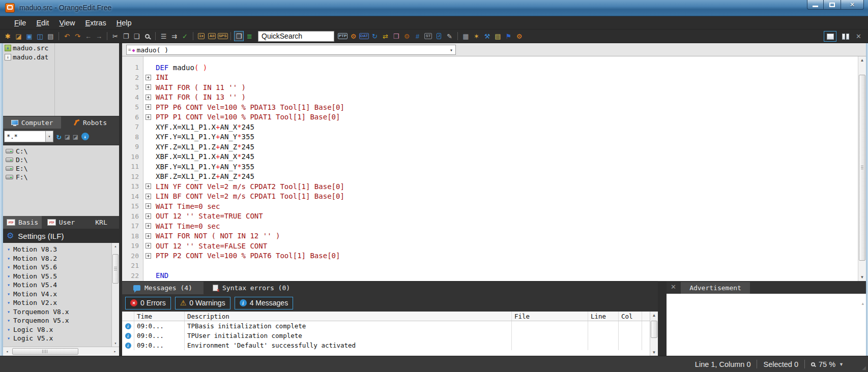 The image size is (868, 372). I want to click on code-line: 7 XYF.X=XL1_P1.X+AN_X*245, so click(490, 127).